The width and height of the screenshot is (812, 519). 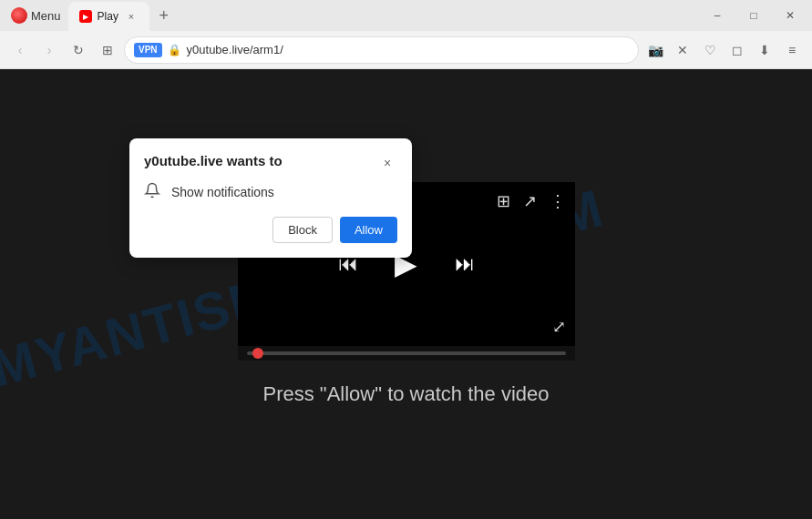 I want to click on block-button: Block, so click(x=303, y=229).